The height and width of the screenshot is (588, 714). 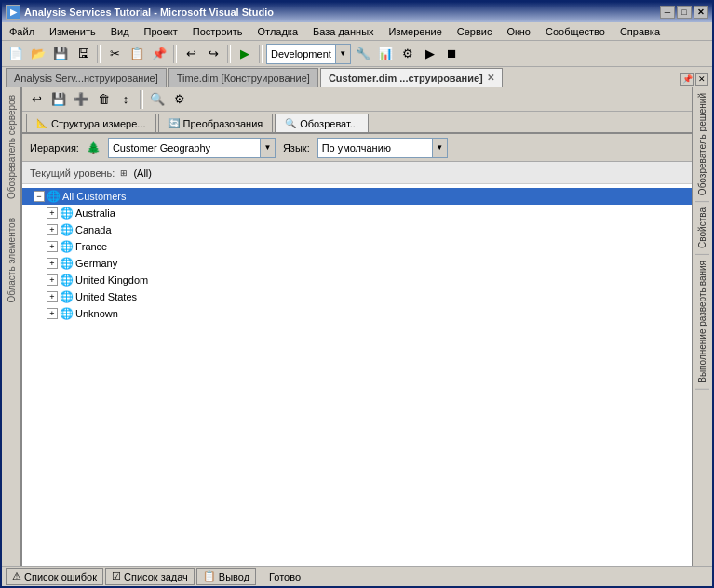 I want to click on status-bar: ⚠ Список ошибок ☑ Список задач 📋 Вывод Г…, so click(x=357, y=576).